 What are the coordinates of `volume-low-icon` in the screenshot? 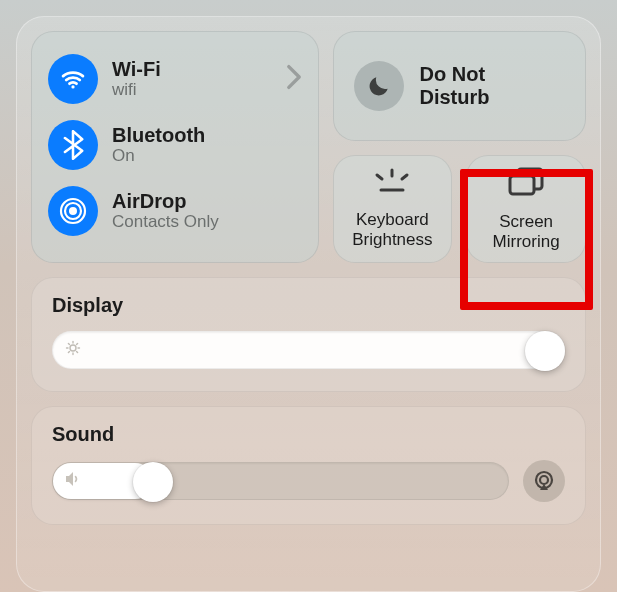 It's located at (74, 481).